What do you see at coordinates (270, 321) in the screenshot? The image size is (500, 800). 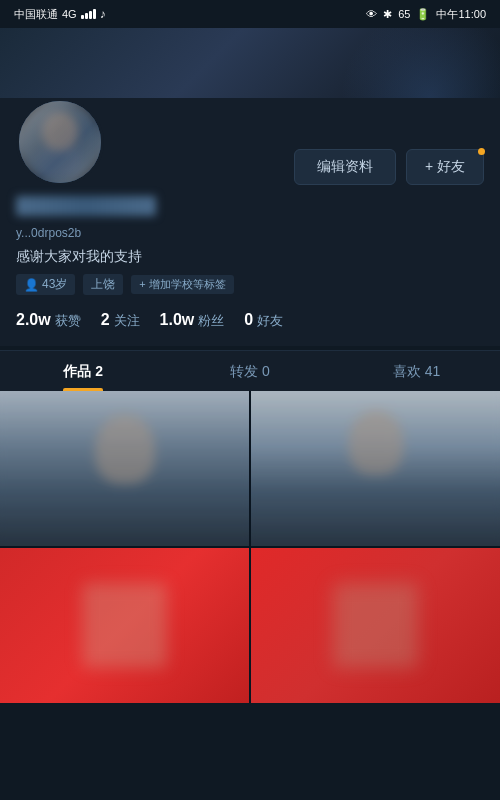 I see `friends-label: 好友` at bounding box center [270, 321].